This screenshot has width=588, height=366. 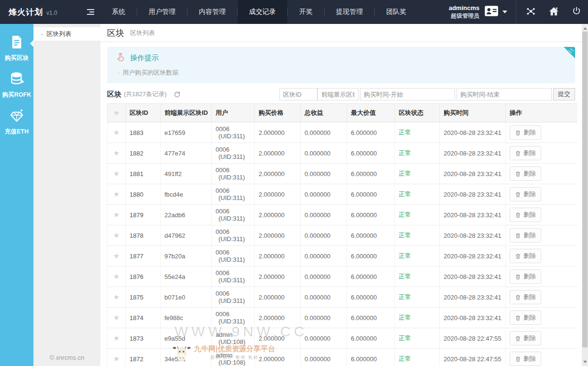 I want to click on table-row: ★ 1872 34e53a admin (UID:108) 2.000000 0…, so click(x=342, y=357).